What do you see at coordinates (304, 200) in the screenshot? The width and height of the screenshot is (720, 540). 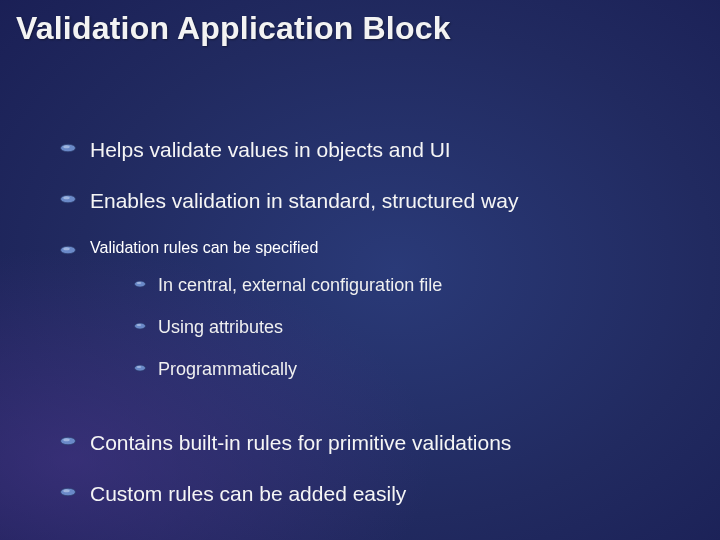 I see `list-item-text: Enables validation in standard, structur…` at bounding box center [304, 200].